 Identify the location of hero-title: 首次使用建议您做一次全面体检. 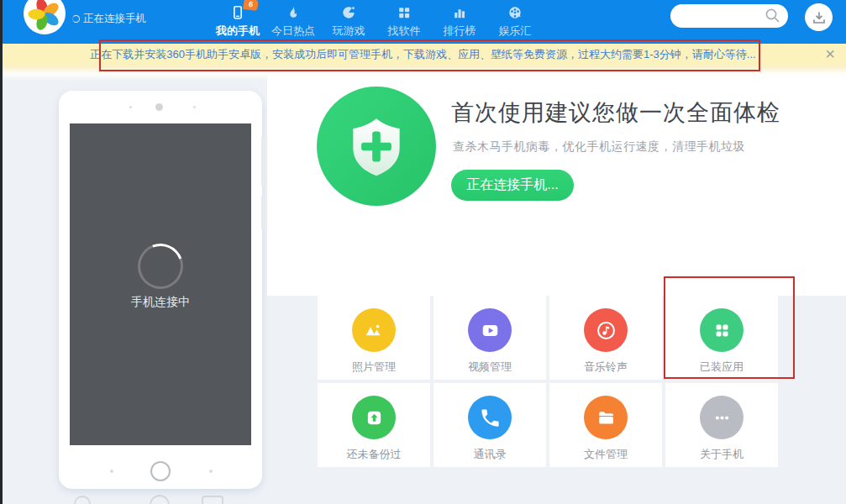
(616, 113).